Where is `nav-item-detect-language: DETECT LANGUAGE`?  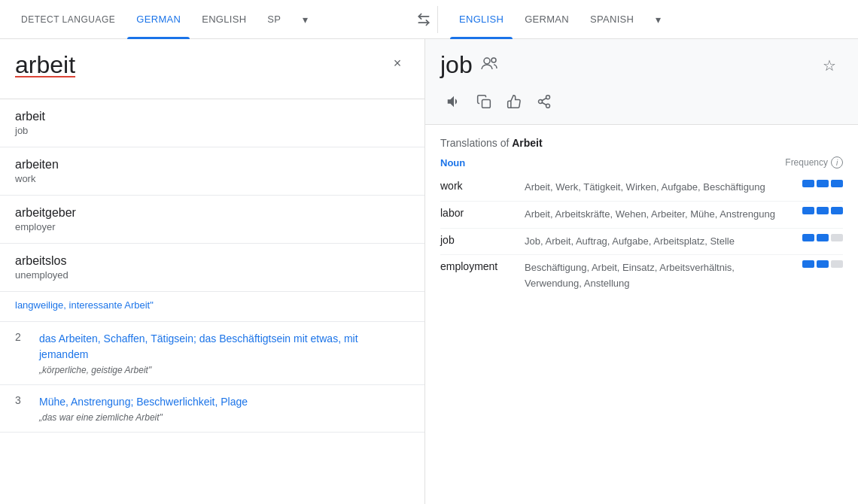 nav-item-detect-language: DETECT LANGUAGE is located at coordinates (68, 20).